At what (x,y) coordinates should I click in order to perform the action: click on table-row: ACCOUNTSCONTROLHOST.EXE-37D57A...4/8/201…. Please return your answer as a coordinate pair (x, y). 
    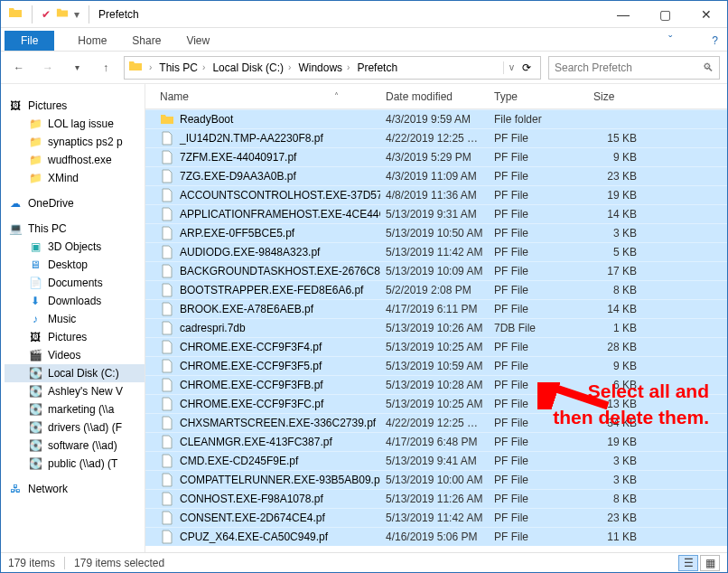
    Looking at the image, I should click on (436, 195).